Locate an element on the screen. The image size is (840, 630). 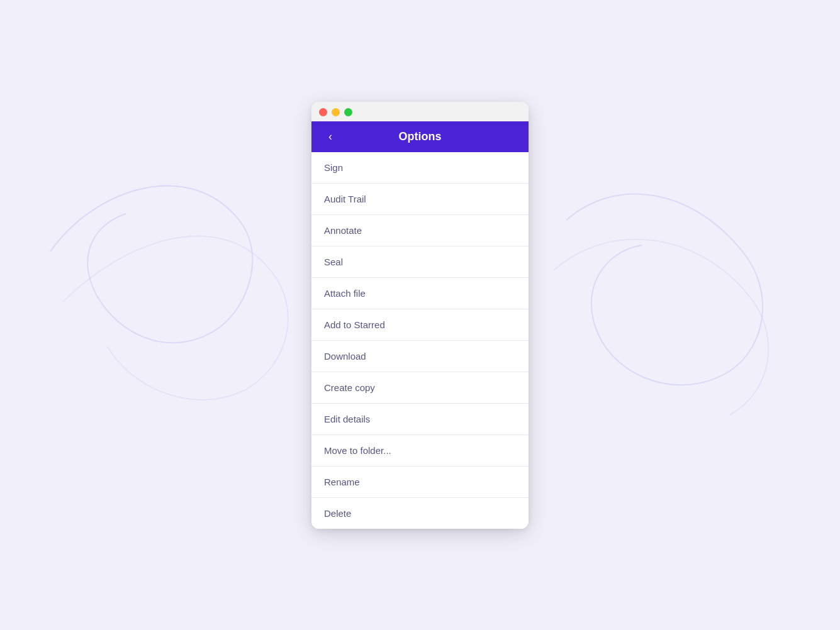
menu-item-sign: Sign is located at coordinates (420, 168).